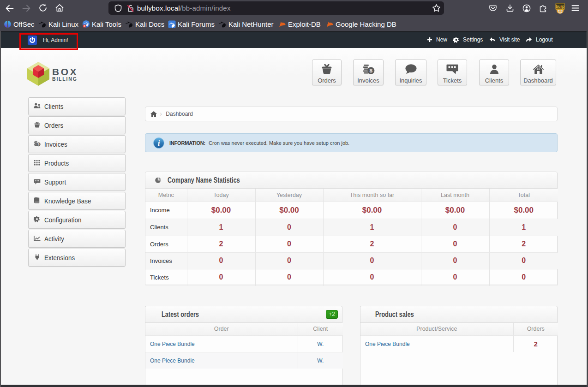 This screenshot has width=588, height=387. Describe the element at coordinates (65, 79) in the screenshot. I see `svg-text: BILLING` at that location.